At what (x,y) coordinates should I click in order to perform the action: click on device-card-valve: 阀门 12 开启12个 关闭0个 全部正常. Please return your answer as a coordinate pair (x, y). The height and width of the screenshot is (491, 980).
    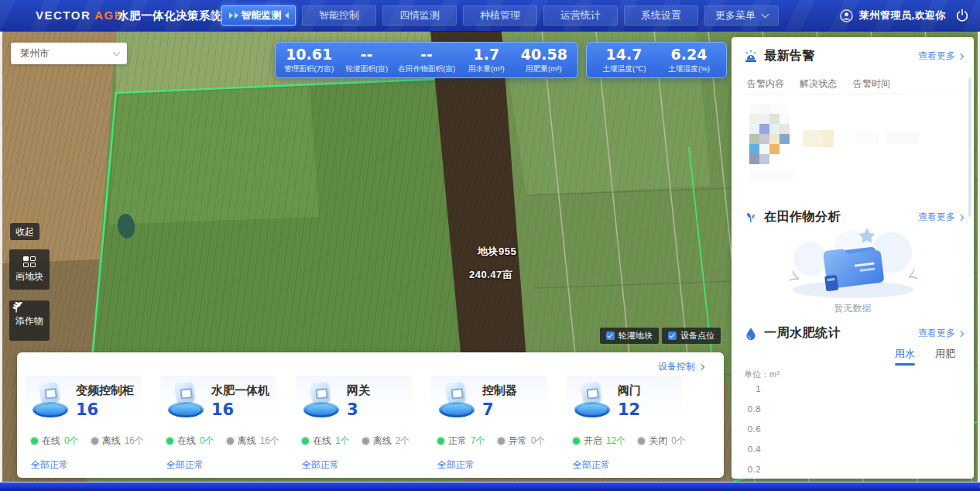
    Looking at the image, I should click on (641, 426).